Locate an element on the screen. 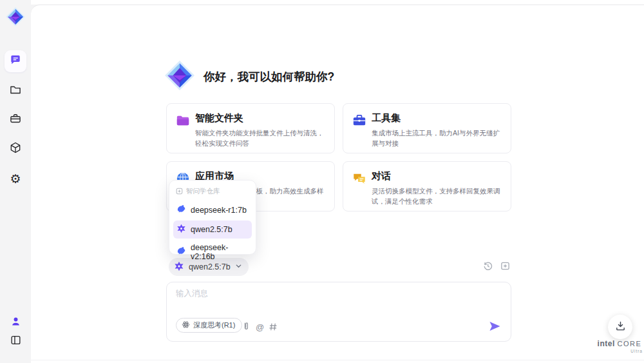  intel-core-badge: intel core Ultra is located at coordinates (620, 346).